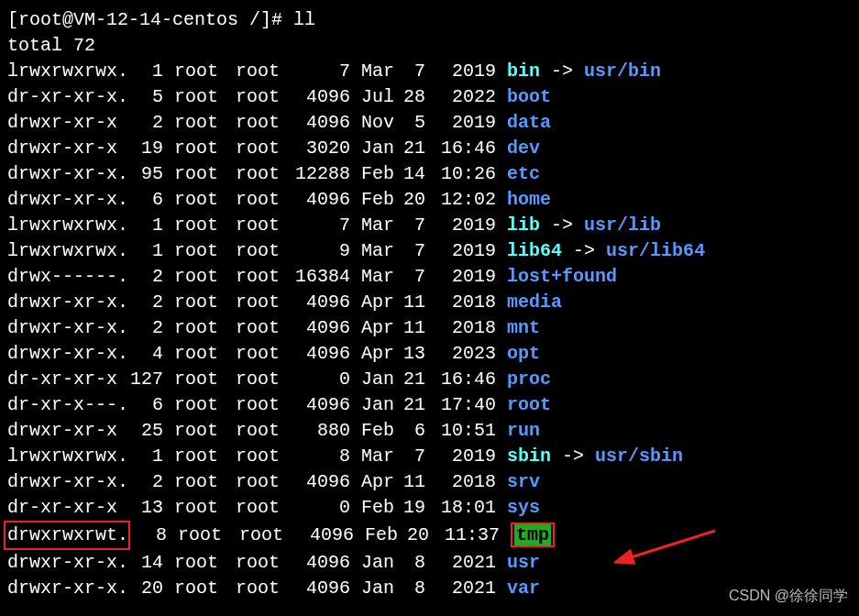  What do you see at coordinates (466, 405) in the screenshot?
I see `time: 17:40` at bounding box center [466, 405].